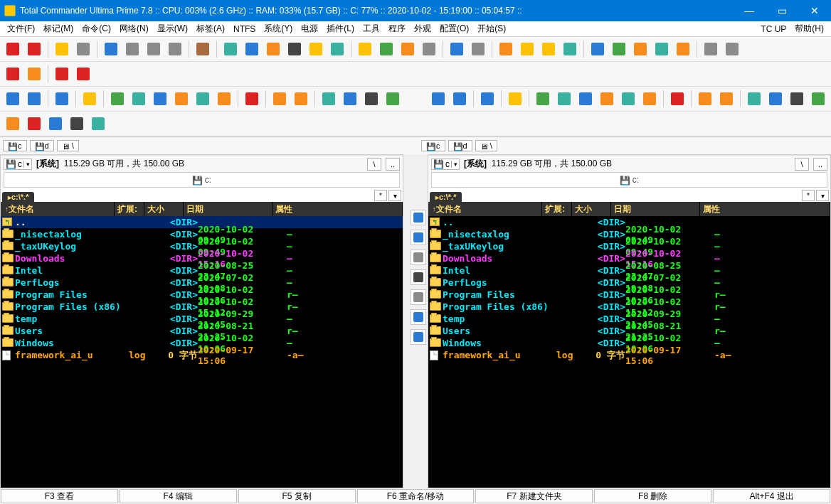 This screenshot has height=504, width=831. Describe the element at coordinates (329, 99) in the screenshot. I see `left-window-button` at that location.